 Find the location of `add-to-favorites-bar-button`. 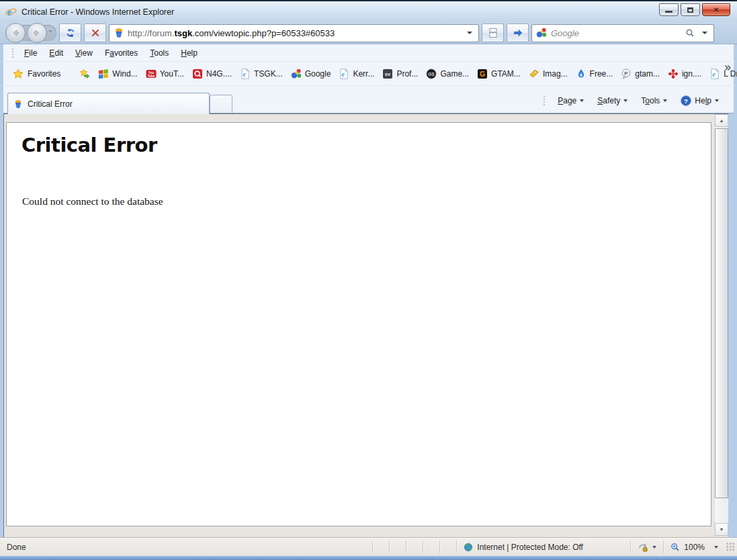

add-to-favorites-bar-button is located at coordinates (85, 74).